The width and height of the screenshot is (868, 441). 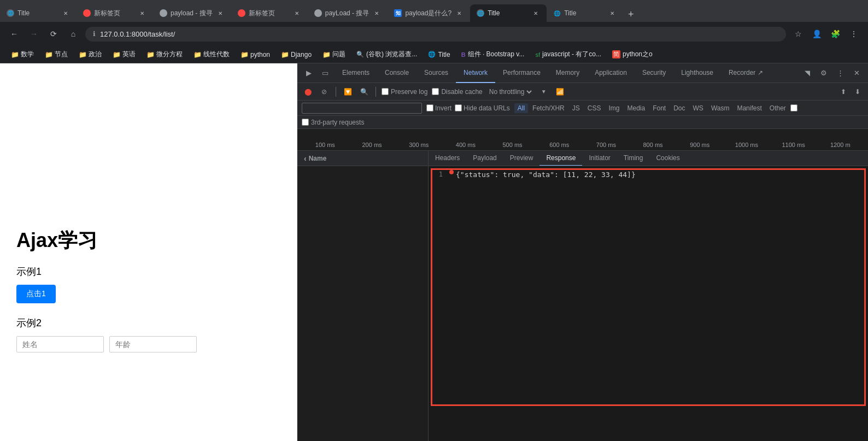 I want to click on record-icon: ⬤, so click(x=308, y=92).